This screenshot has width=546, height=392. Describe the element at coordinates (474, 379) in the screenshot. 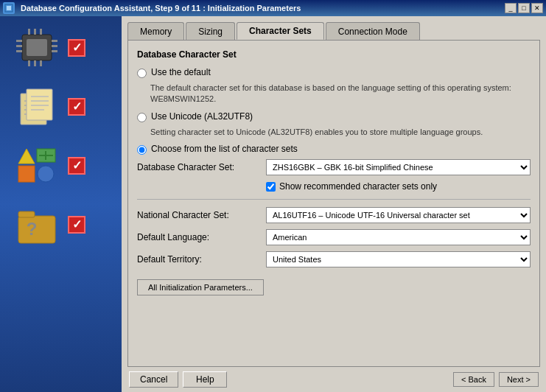

I see `back-button: < Back` at that location.